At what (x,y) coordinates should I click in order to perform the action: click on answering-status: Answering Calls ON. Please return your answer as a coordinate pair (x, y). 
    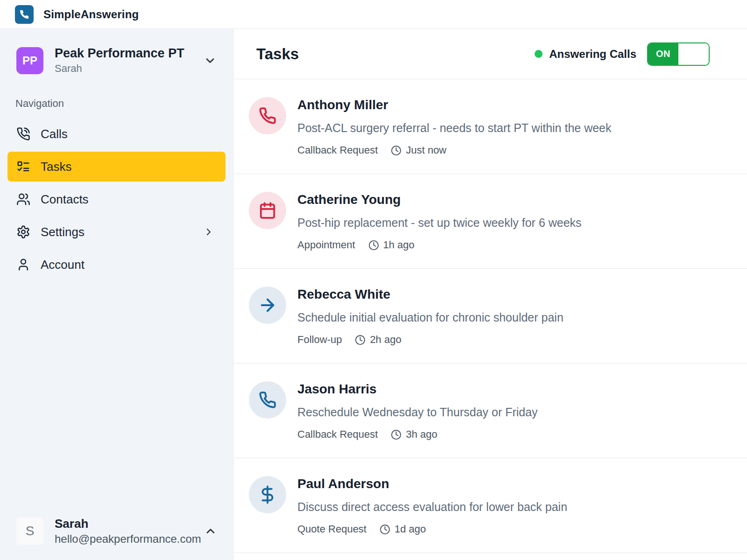
    Looking at the image, I should click on (622, 54).